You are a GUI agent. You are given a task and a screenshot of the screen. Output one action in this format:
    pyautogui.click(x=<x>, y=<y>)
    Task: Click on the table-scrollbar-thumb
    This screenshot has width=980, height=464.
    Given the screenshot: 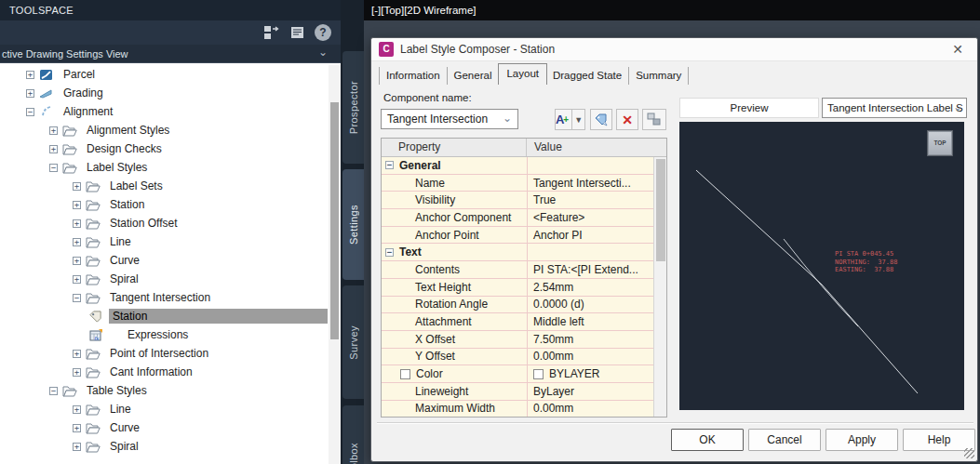 What is the action you would take?
    pyautogui.click(x=661, y=210)
    